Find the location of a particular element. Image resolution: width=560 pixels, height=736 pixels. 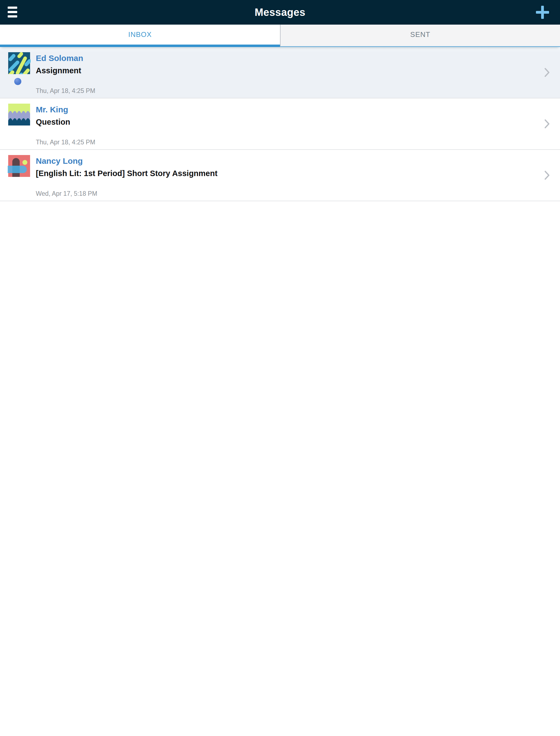

waves-avatar-icon is located at coordinates (19, 115).